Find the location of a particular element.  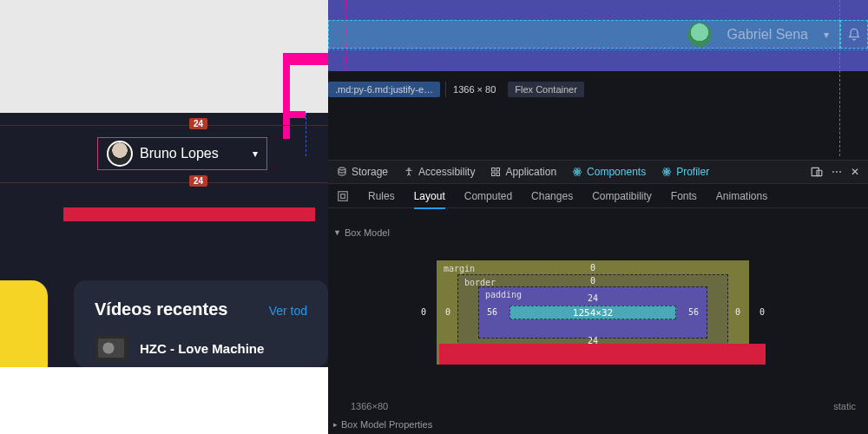

boxmodel-icon is located at coordinates (343, 196).